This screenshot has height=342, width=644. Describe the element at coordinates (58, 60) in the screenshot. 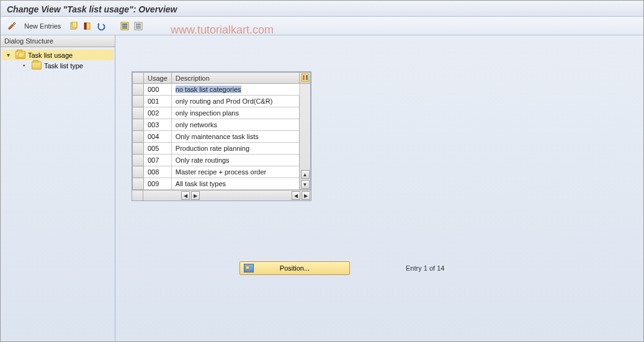

I see `tree: ▾ Task list usage • Task list type` at that location.